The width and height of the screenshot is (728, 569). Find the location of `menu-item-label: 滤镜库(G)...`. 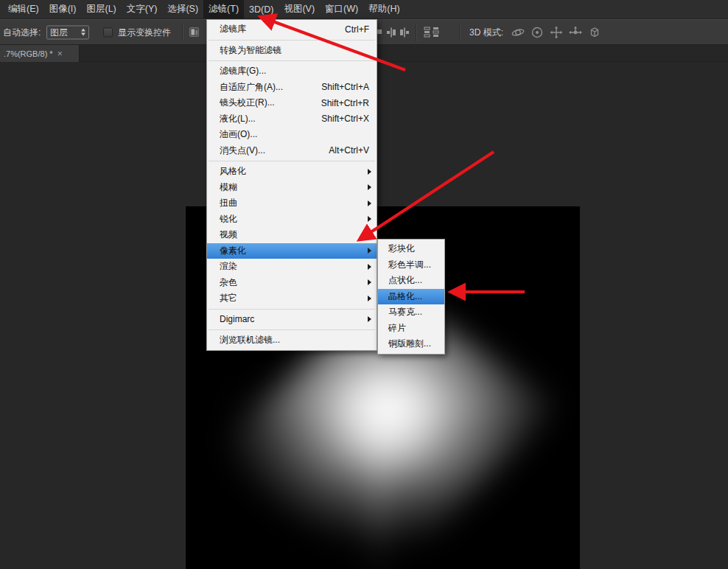

menu-item-label: 滤镜库(G)... is located at coordinates (243, 71).